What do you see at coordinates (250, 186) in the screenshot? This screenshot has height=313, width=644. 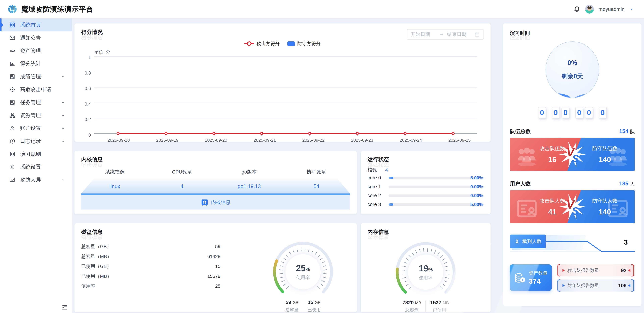 I see `kernel-column-value: go1.19.13` at bounding box center [250, 186].